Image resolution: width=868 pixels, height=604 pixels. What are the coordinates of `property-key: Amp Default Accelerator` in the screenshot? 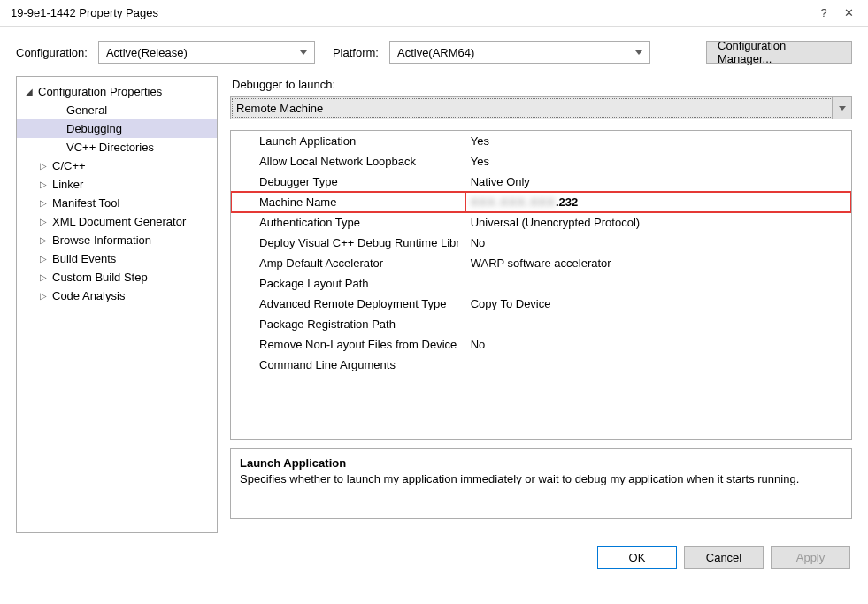 It's located at (349, 264).